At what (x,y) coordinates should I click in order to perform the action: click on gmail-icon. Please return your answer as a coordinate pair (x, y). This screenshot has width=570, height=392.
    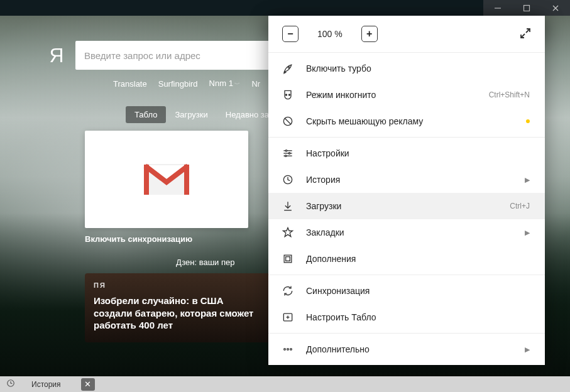
    Looking at the image, I should click on (167, 180).